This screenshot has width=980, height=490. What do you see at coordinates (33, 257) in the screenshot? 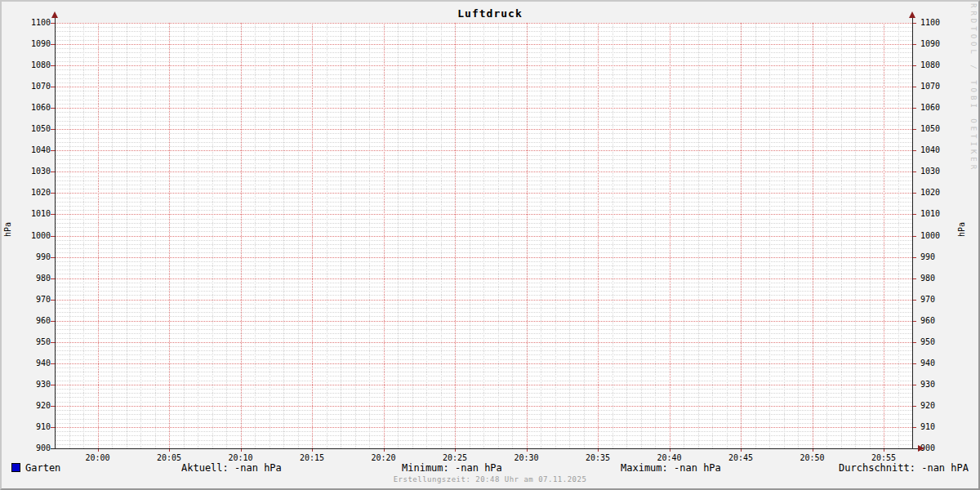
I see `y-tick-label-left: 990` at bounding box center [33, 257].